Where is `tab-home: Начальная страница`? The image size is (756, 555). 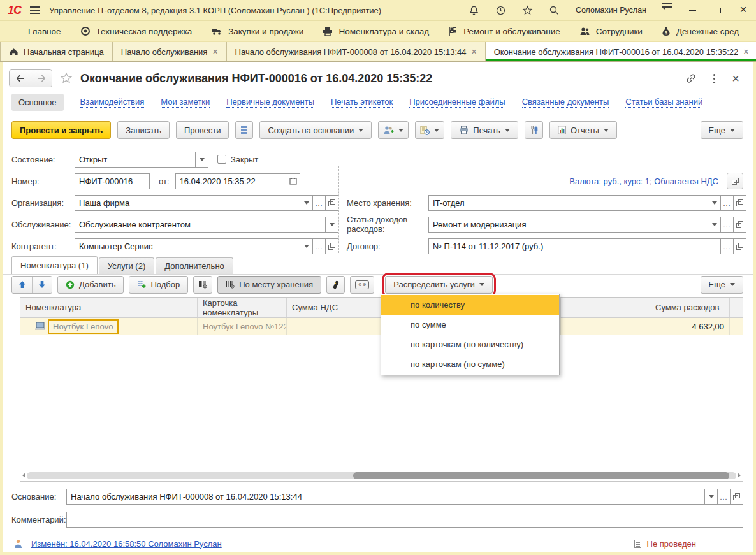 tab-home: Начальная страница is located at coordinates (56, 52).